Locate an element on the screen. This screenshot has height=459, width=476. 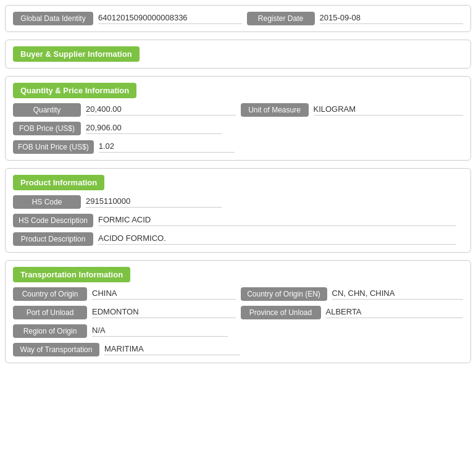
way-transport-label: Way of Transportation is located at coordinates (56, 350).